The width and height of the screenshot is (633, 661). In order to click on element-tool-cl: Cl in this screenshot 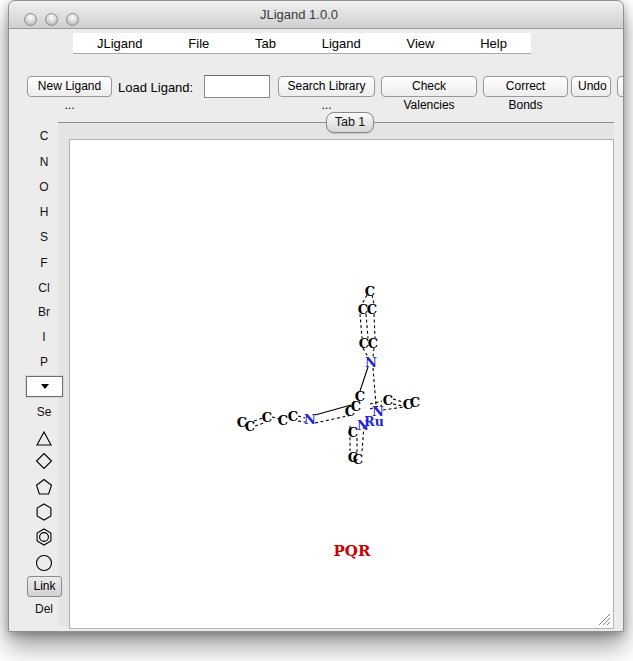, I will do `click(44, 288)`.